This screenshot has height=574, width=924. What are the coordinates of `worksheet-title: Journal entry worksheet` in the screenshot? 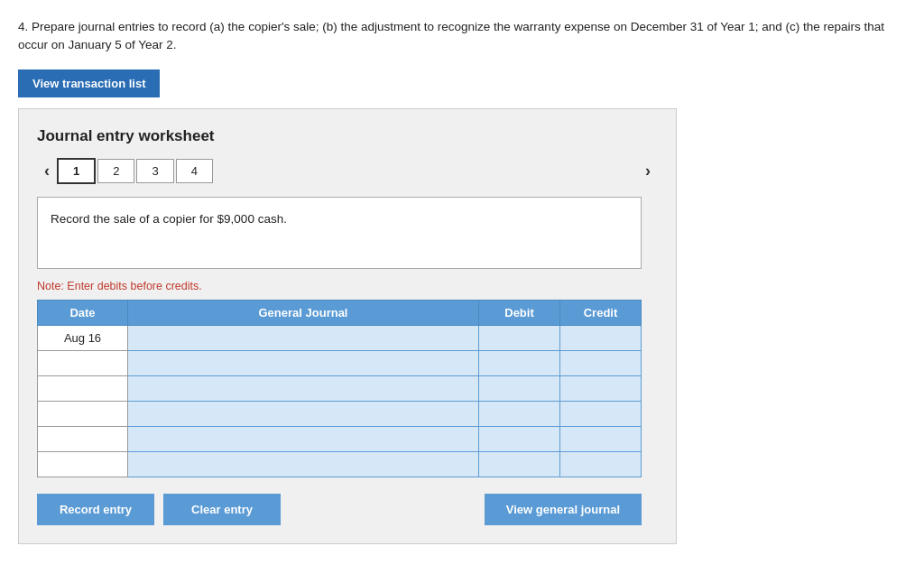 It's located at (347, 136).